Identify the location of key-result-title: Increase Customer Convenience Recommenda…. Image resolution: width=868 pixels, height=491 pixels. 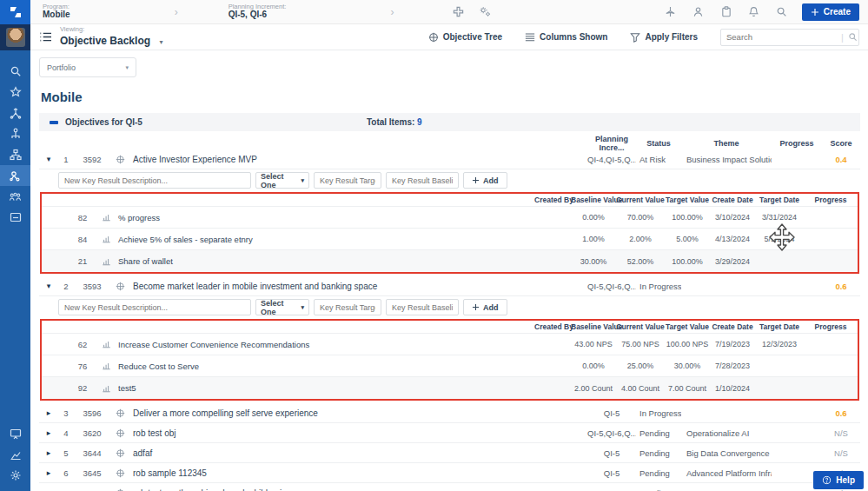
(325, 344).